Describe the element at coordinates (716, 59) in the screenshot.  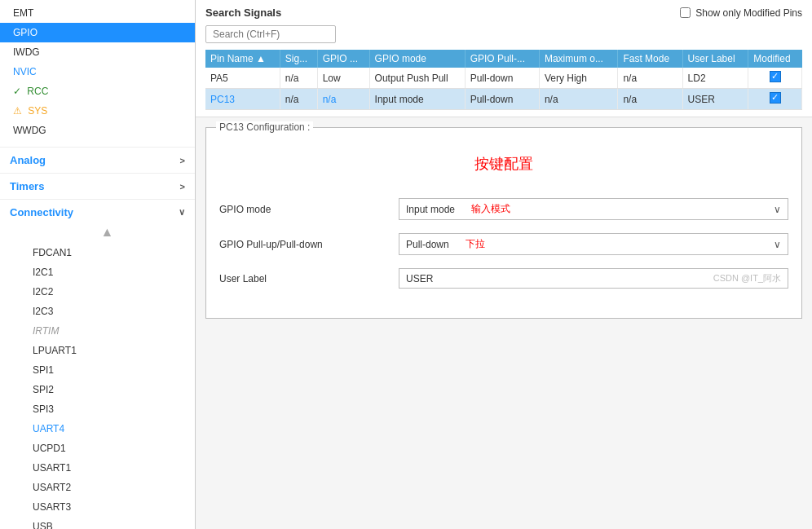
I see `col-user-label: User Label` at that location.